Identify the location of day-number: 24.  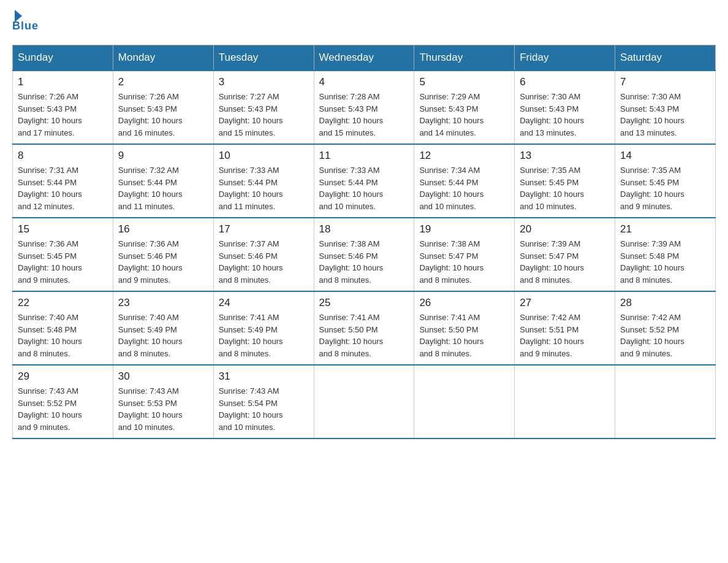
(264, 303).